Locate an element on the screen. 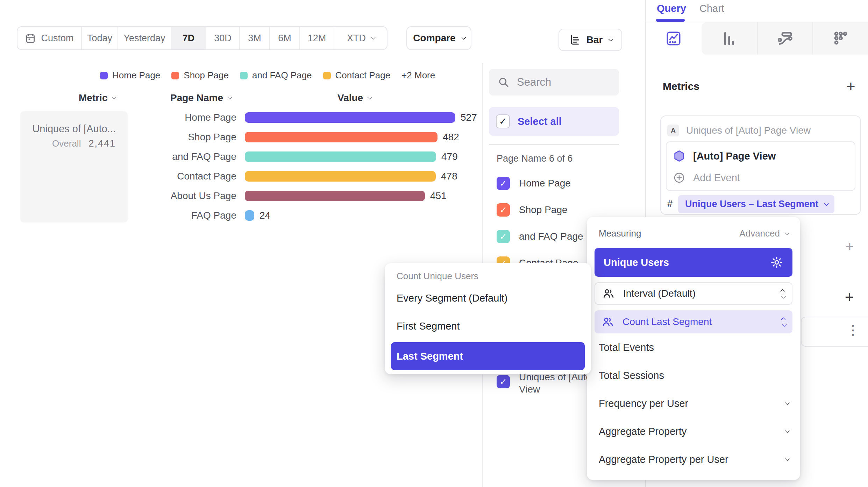 The width and height of the screenshot is (868, 487). column-header-page-name: Page Name is located at coordinates (201, 98).